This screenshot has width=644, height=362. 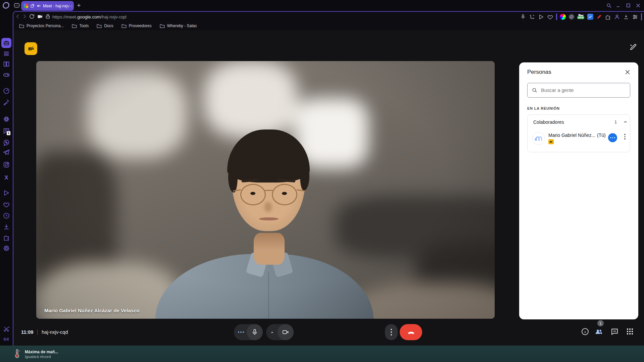 What do you see at coordinates (272, 332) in the screenshot?
I see `camera-options-chevron` at bounding box center [272, 332].